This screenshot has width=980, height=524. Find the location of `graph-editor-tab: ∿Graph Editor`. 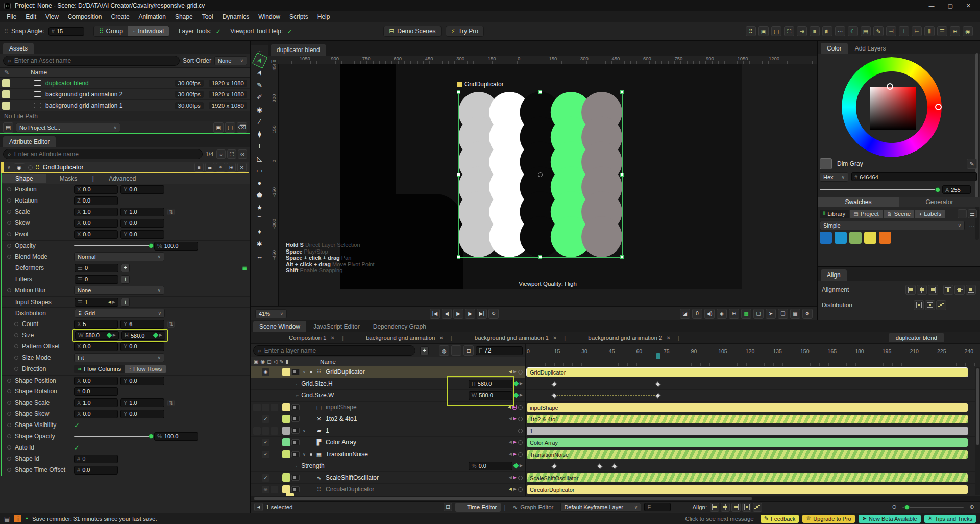

graph-editor-tab: ∿Graph Editor is located at coordinates (533, 507).